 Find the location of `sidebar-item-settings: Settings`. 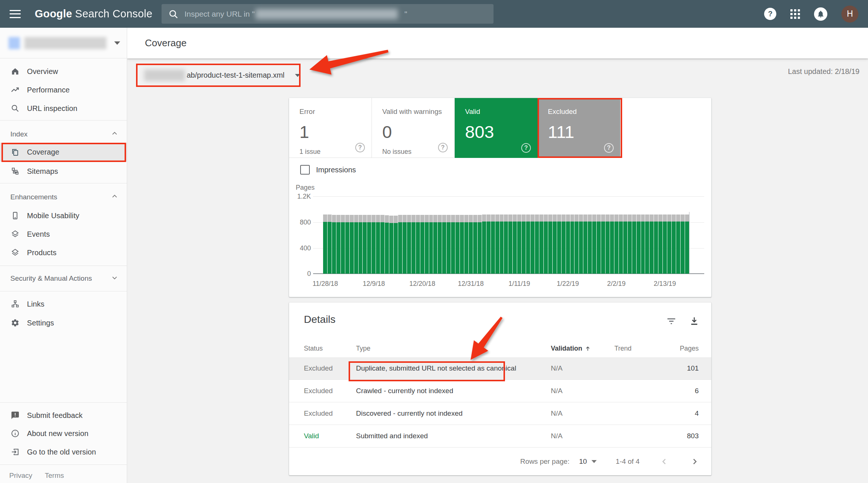

sidebar-item-settings: Settings is located at coordinates (64, 323).